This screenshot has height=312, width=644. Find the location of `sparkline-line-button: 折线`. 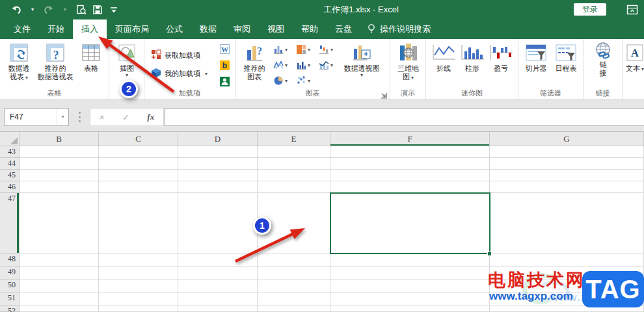

sparkline-line-button: 折线 is located at coordinates (444, 57).